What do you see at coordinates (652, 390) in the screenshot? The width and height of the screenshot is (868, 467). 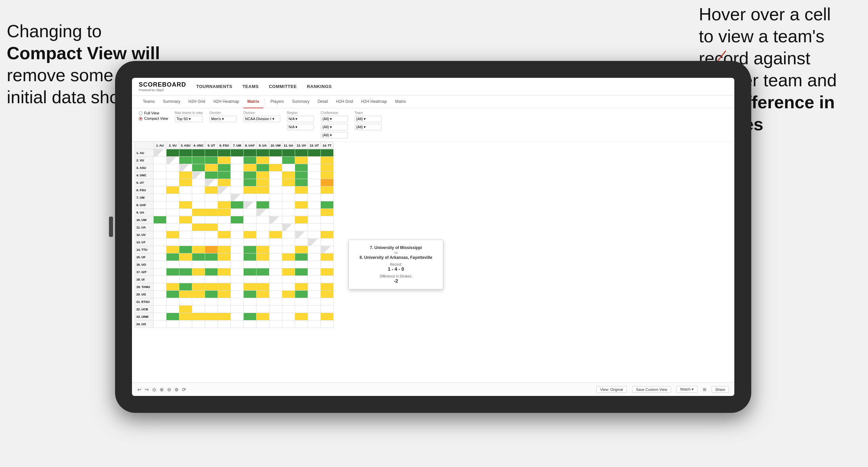 I see `save-custom-btn: Save Custom View` at bounding box center [652, 390].